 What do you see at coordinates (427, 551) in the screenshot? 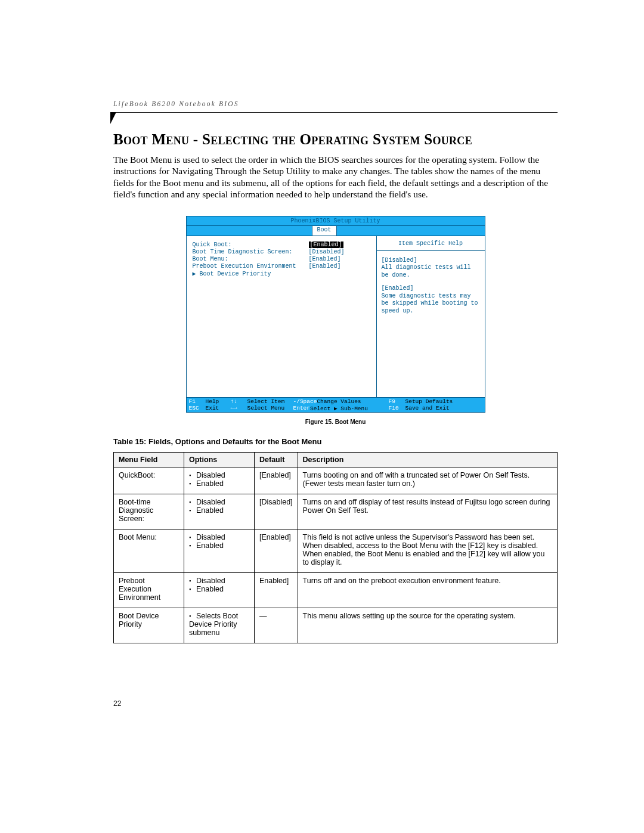
I see `cell-description: This field is not active unless the Supe…` at bounding box center [427, 551].